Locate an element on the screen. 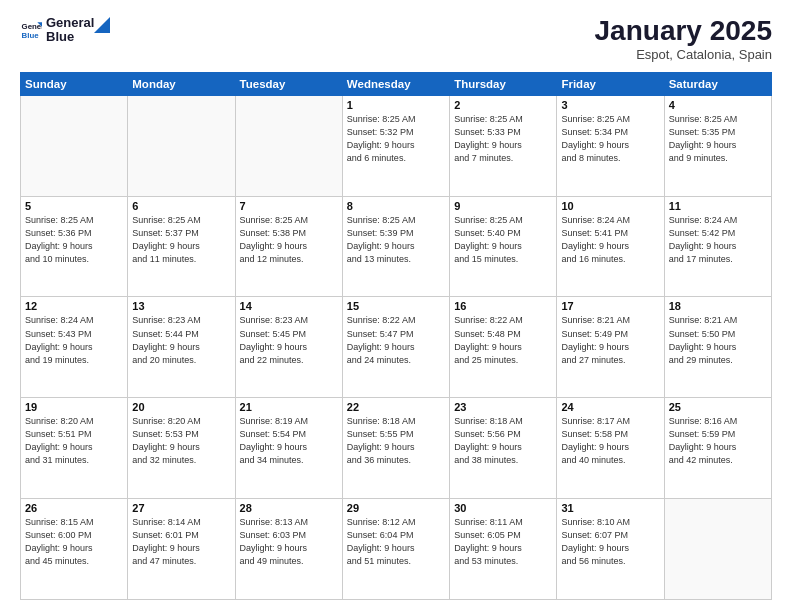  day-info: Sunrise: 8:18 AM Sunset: 5:56 PM Dayligh… is located at coordinates (503, 441).